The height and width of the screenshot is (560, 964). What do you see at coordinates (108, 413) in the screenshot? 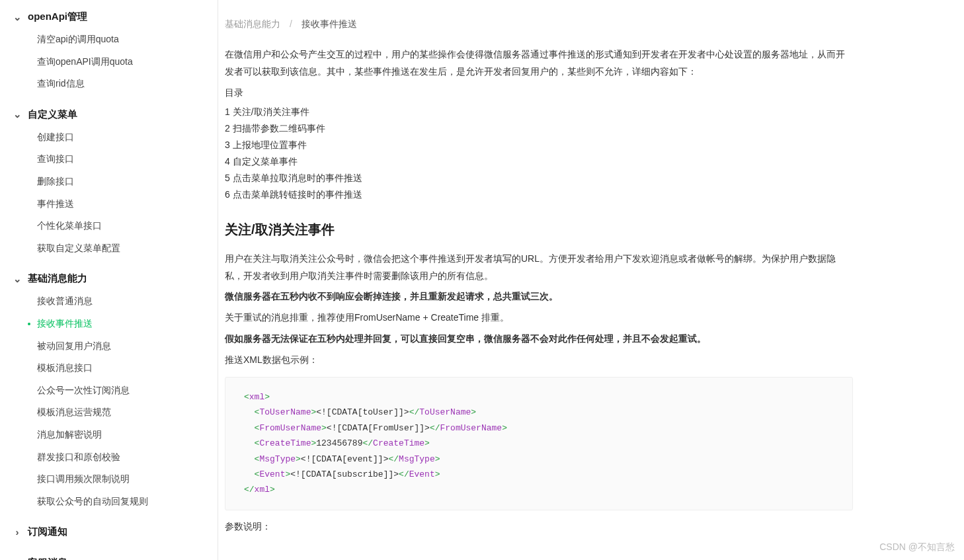
I see `sidebar-item: 模板消息运营规范` at bounding box center [108, 413].